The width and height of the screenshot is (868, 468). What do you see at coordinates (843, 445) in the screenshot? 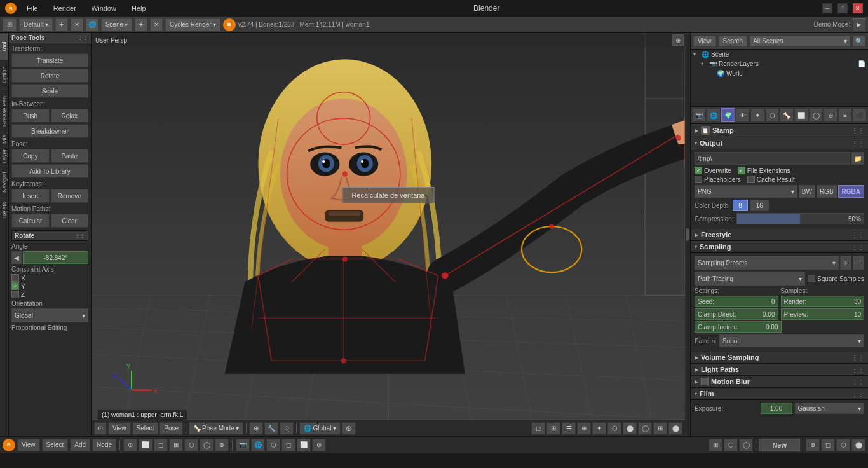
I see `bb-extra-3: ⬡` at bounding box center [843, 445].